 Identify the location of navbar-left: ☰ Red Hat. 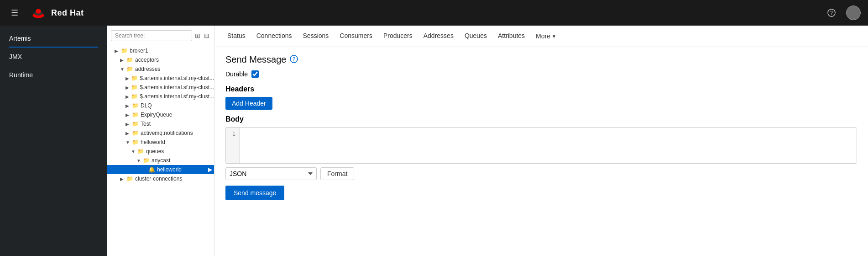
(46, 13).